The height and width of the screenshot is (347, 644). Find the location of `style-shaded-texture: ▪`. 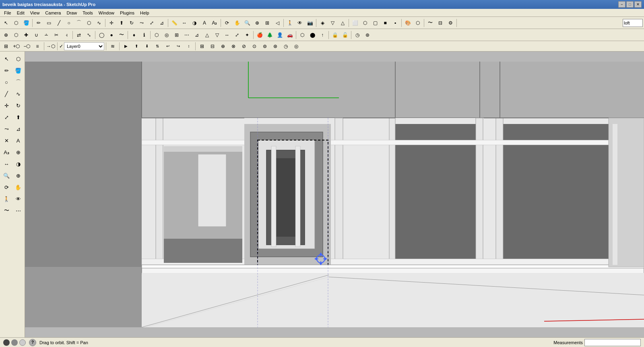

style-shaded-texture: ▪ is located at coordinates (395, 23).